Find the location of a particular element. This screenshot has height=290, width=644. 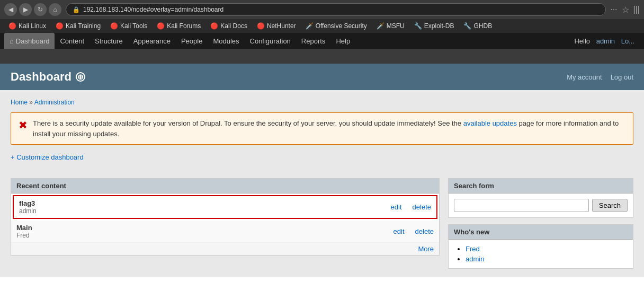

list-item: admin is located at coordinates (545, 259).